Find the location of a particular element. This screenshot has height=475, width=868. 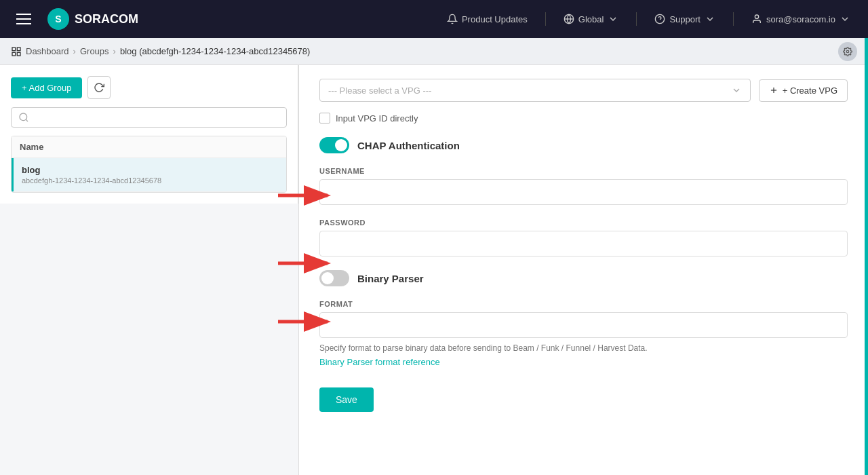

breadcrumb-groups: Groups is located at coordinates (95, 52).